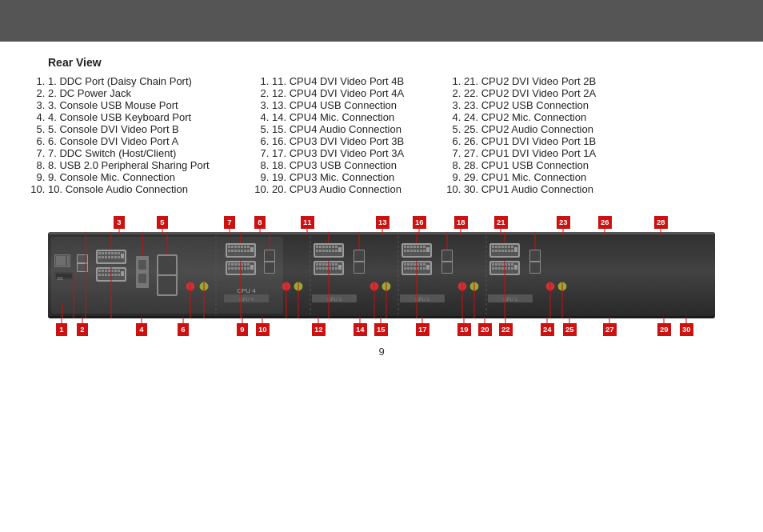 The width and height of the screenshot is (763, 532). I want to click on list-item: 3. Console USB Mouse Port, so click(160, 106).